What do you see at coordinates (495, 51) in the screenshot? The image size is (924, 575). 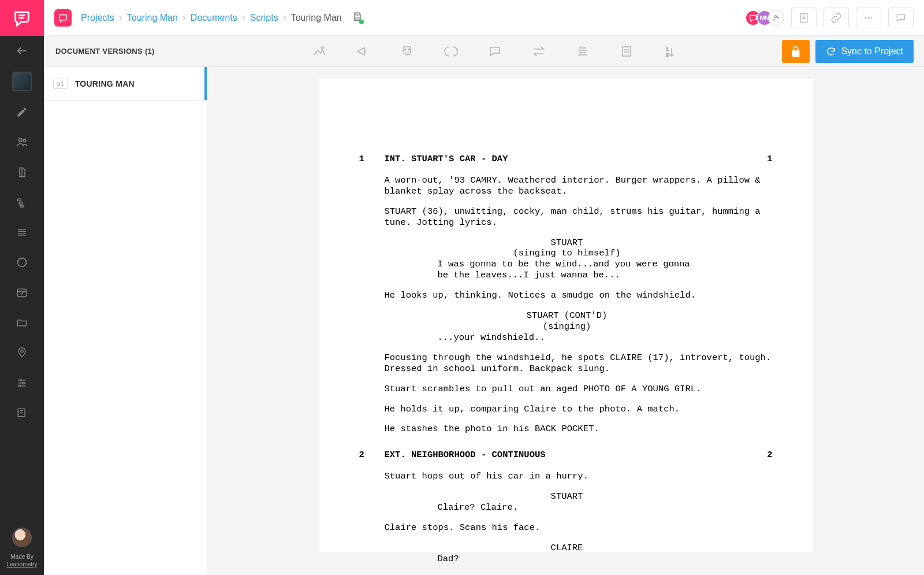 I see `tool-dialogue` at bounding box center [495, 51].